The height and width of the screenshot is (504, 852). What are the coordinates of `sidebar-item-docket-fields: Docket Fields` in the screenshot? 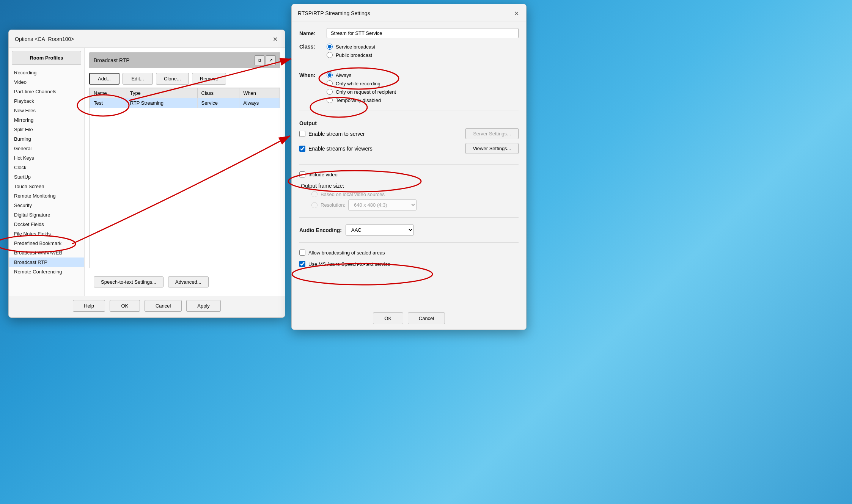 It's located at (46, 225).